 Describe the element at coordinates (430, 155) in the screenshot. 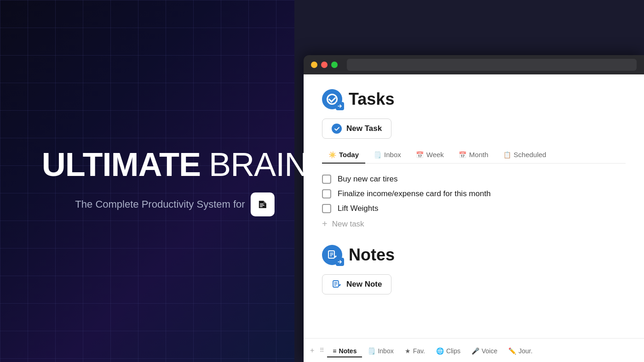

I see `tab-week: 📅 Week` at that location.